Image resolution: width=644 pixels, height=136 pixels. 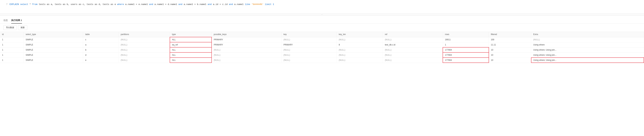 I want to click on table-row: 1SIMPLEd(NULL)ALL(NULL)(NULL)(NULL)(NULL…, so click(x=322, y=55).